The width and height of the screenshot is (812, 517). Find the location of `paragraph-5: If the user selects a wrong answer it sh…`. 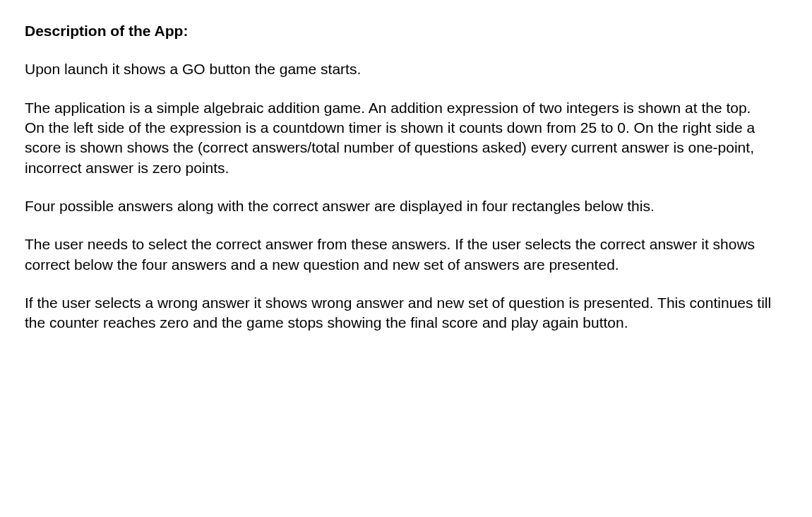

paragraph-5: If the user selects a wrong answer it sh… is located at coordinates (406, 314).